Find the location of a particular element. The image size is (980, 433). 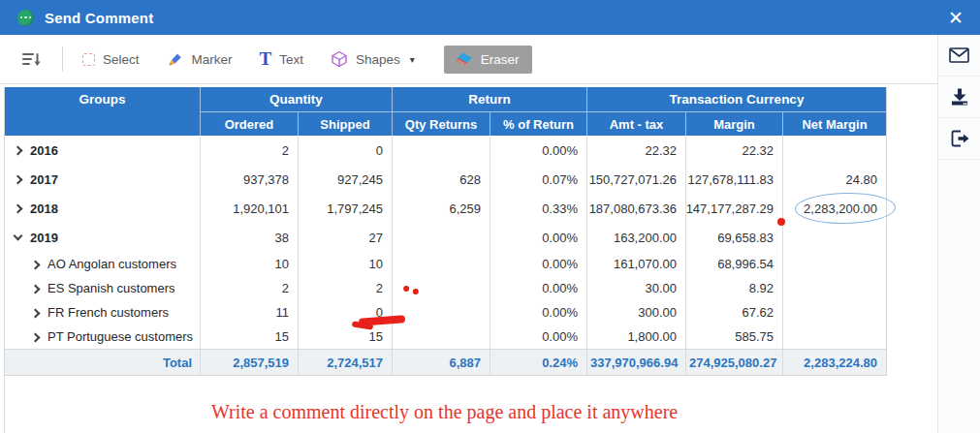

comment-bubble-icon is located at coordinates (25, 17).